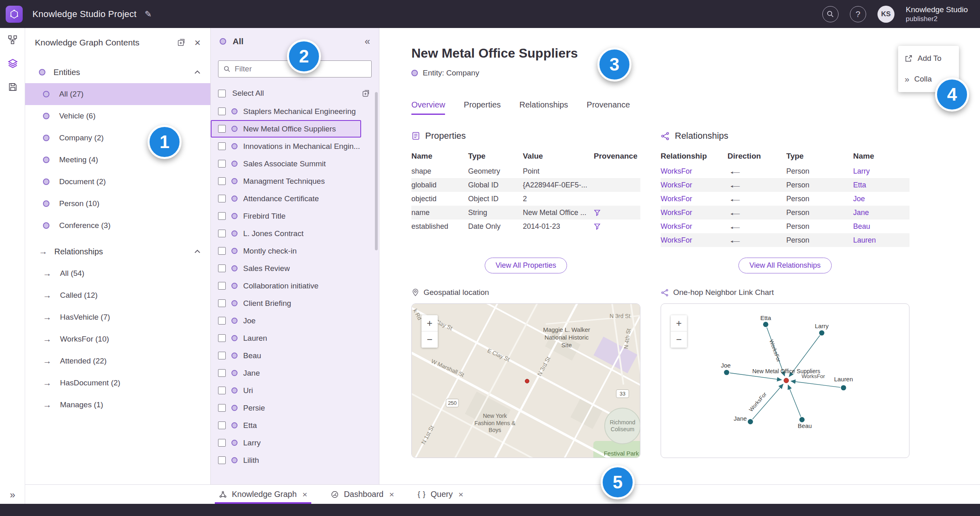  I want to click on list-item: Innovations in Mechanical Engin..., so click(295, 146).